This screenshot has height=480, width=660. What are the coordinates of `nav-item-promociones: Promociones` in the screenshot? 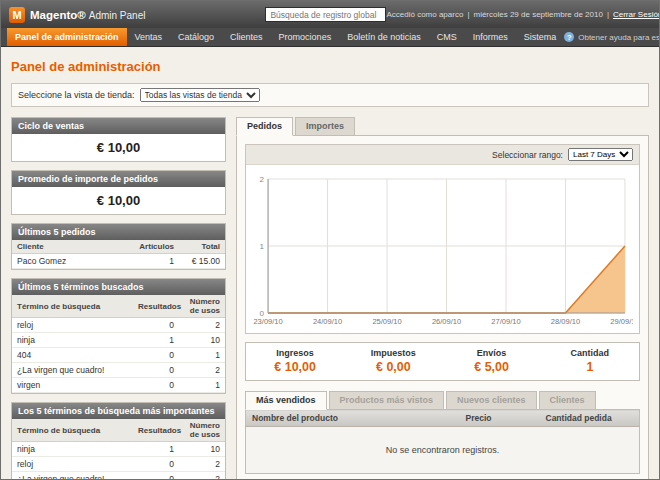 It's located at (306, 37).